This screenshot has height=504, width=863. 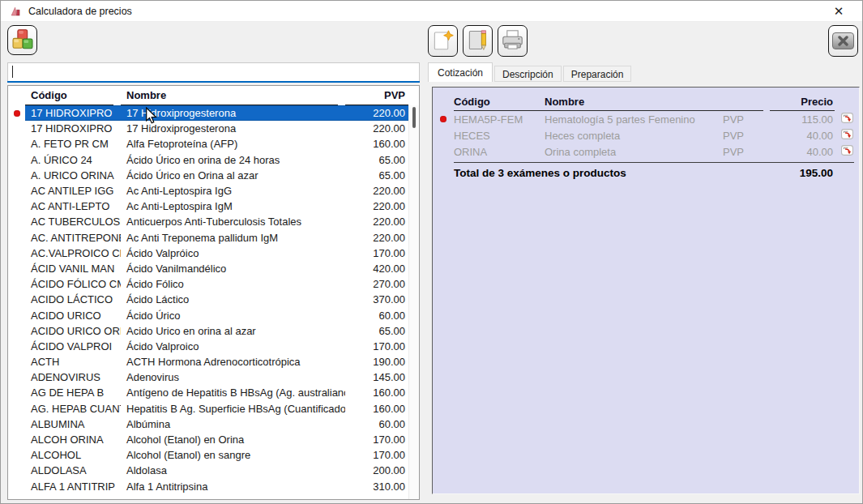 I want to click on column-header-codigo: Código, so click(x=70, y=96).